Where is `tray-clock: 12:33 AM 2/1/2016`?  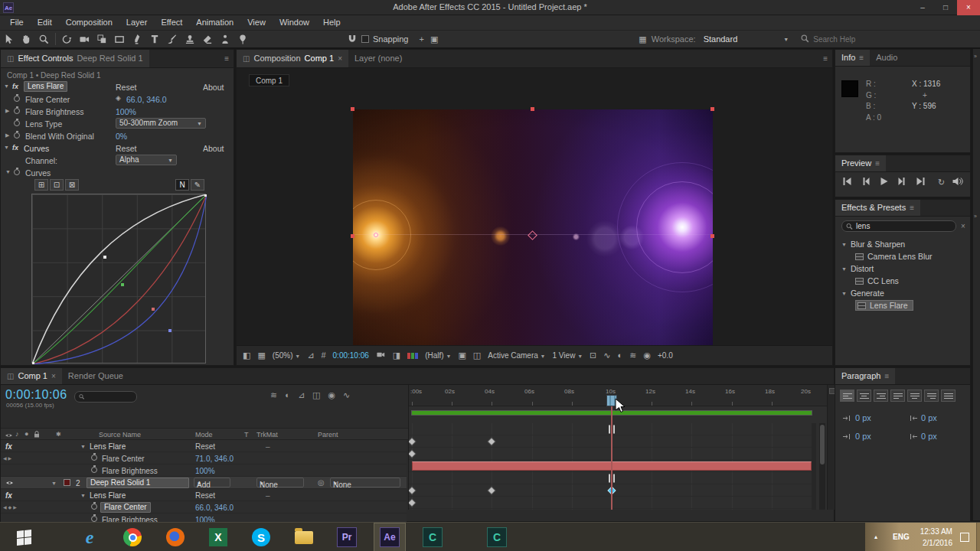 tray-clock: 12:33 AM 2/1/2016 is located at coordinates (936, 537).